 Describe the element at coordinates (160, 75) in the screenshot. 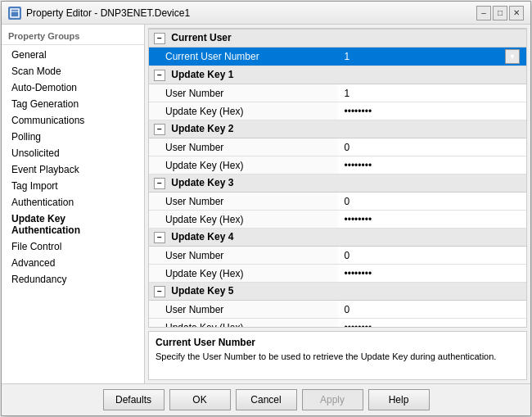

I see `toggle-update-key-1: −` at that location.